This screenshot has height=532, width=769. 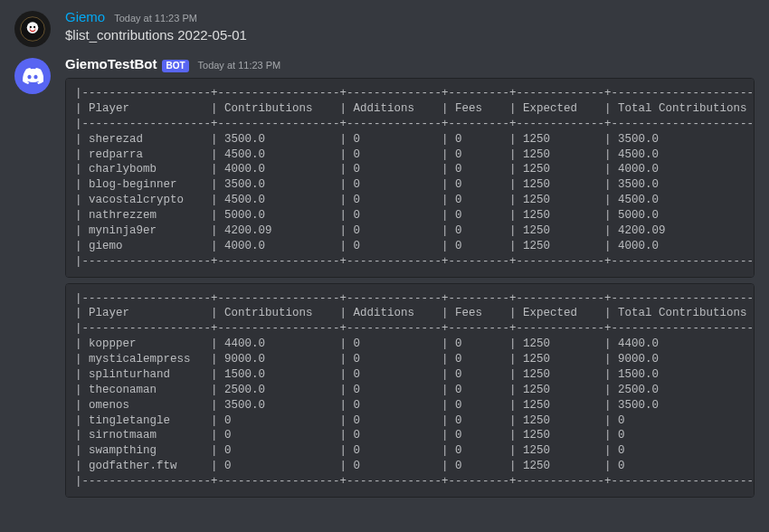 What do you see at coordinates (410, 16) in the screenshot?
I see `message-header: Giemo Today at 11:23 PM` at bounding box center [410, 16].